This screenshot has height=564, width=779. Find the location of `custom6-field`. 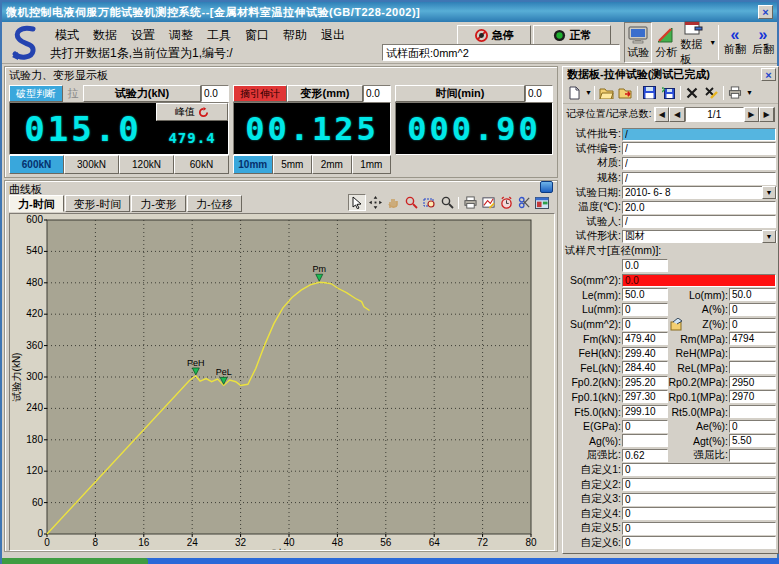

custom6-field is located at coordinates (699, 542).